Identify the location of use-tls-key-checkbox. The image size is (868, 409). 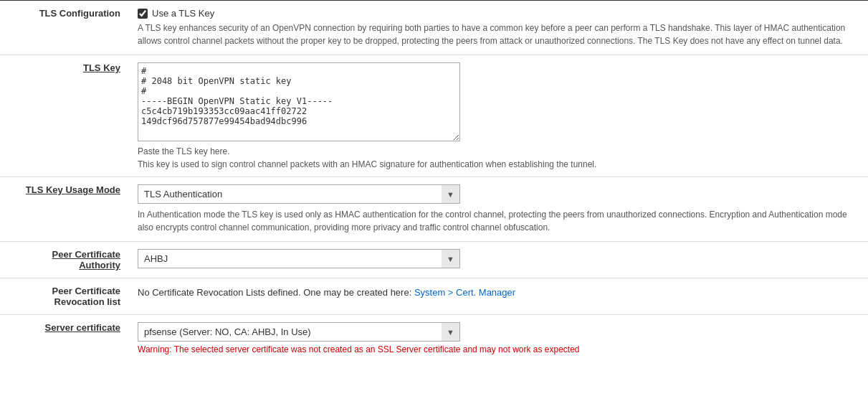
(143, 14).